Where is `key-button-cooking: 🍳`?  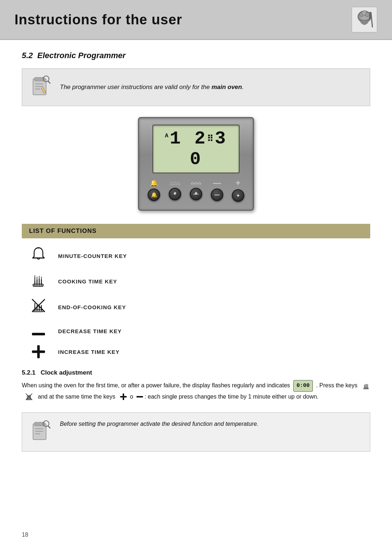 key-button-cooking: 🍳 is located at coordinates (175, 194).